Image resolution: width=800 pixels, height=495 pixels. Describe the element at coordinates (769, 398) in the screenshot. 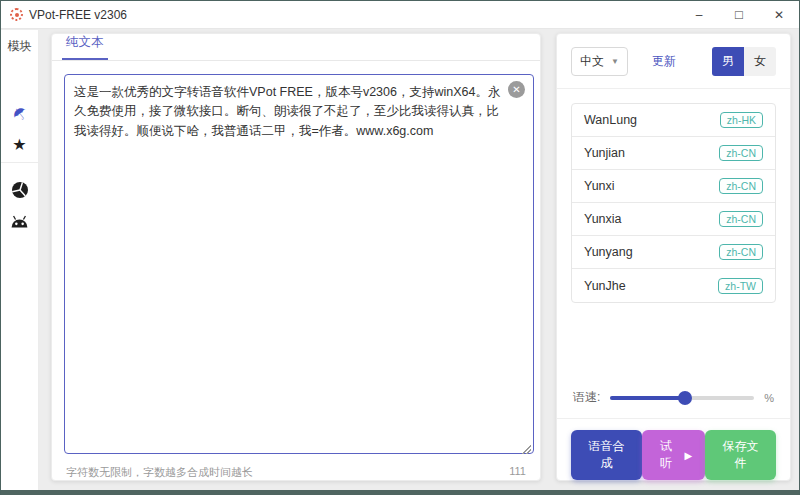

I see `speed-unit: %` at that location.